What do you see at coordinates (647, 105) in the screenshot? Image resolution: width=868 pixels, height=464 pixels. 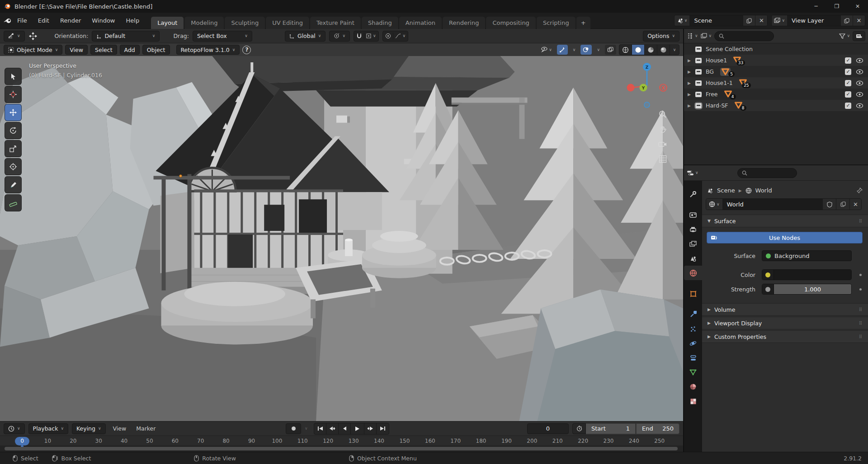 I see `gizmo-neg-z-axis` at bounding box center [647, 105].